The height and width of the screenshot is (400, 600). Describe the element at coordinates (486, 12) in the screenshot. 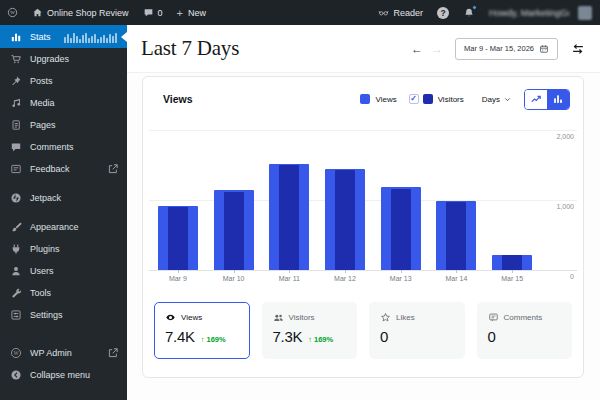

I see `admin-bar-right: Reader ? Howdy, MarketingGenius` at that location.